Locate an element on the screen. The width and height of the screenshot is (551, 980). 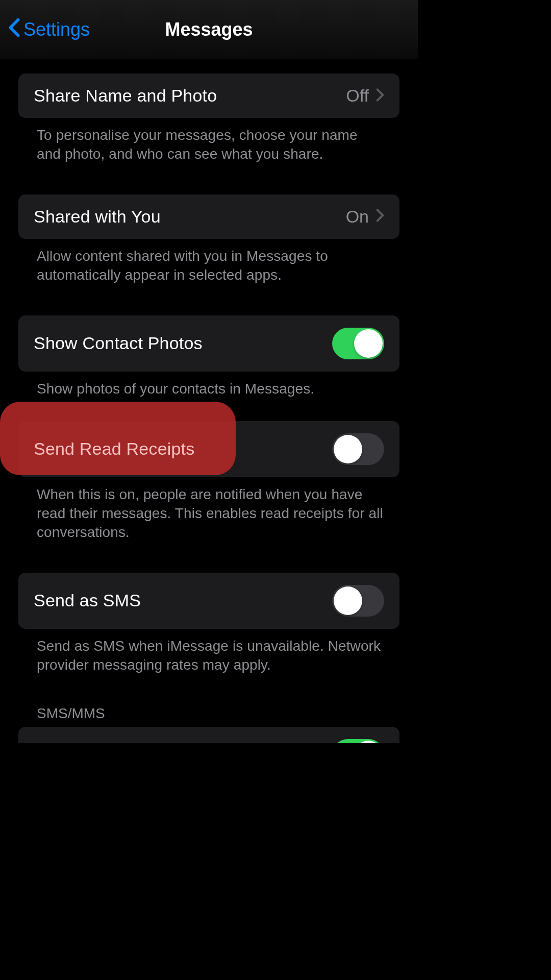
back-label: Settings is located at coordinates (57, 30).